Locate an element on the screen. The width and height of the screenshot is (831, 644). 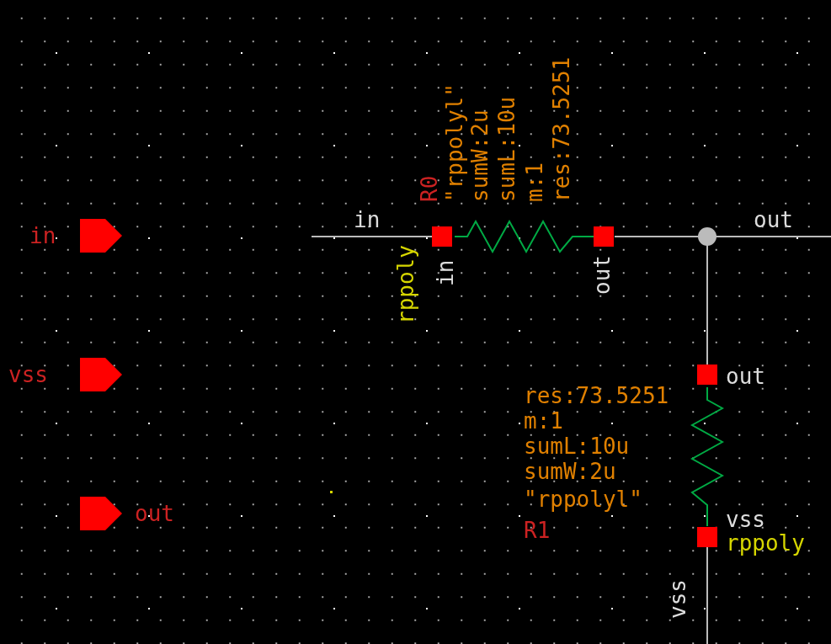
r1-pin-top is located at coordinates (707, 375).